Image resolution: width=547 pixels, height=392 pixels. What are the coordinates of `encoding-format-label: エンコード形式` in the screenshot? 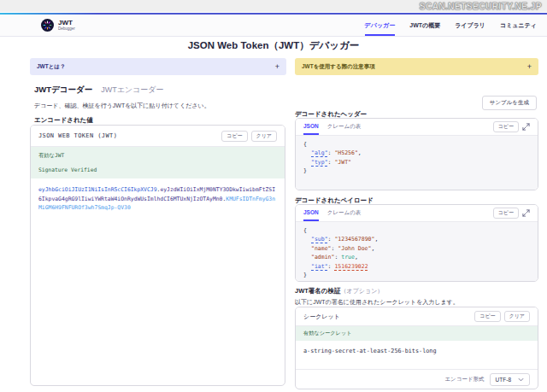 It's located at (464, 379).